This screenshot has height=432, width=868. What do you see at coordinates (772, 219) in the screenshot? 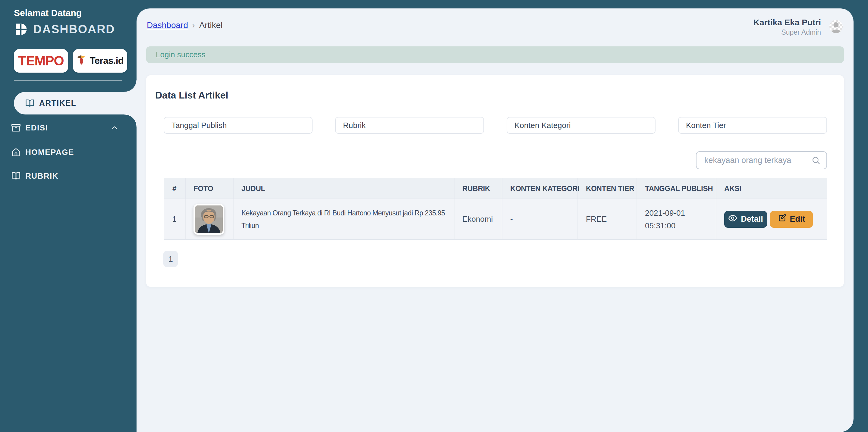
I see `cell-aksi: Detail Edit` at bounding box center [772, 219].